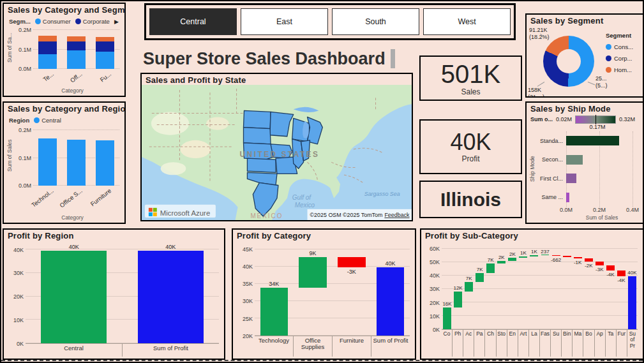  Describe the element at coordinates (569, 61) in the screenshot. I see `donut-chart` at that location.